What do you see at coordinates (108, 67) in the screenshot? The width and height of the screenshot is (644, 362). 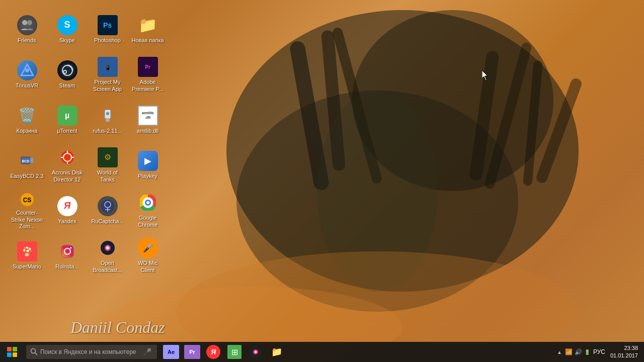 I see `project-icon: 📱` at bounding box center [108, 67].